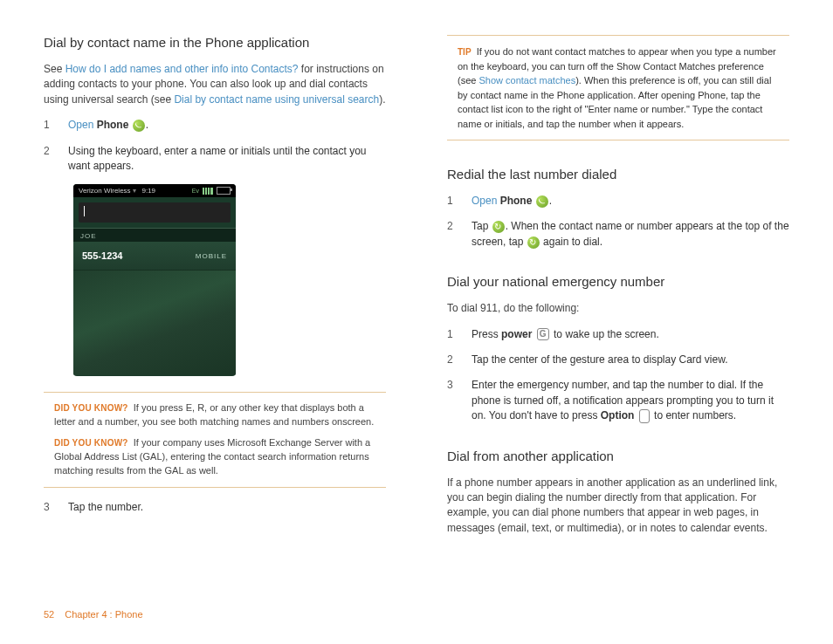 The image size is (833, 644). I want to click on heading-redial: Redial the last number dialed, so click(618, 175).